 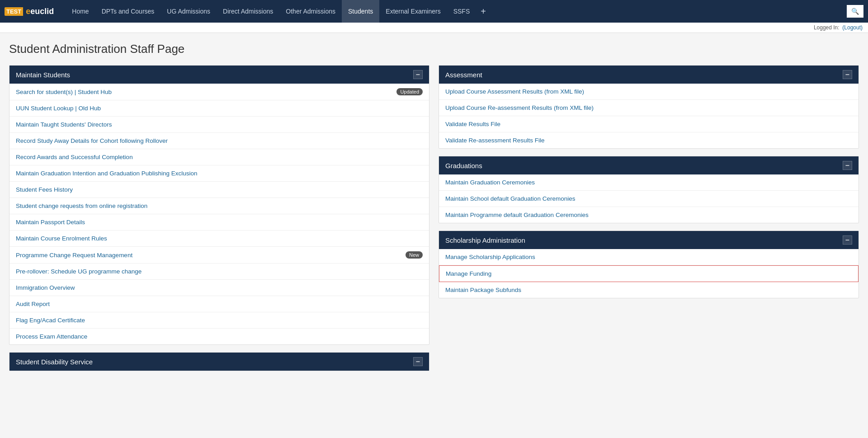 I want to click on nav-plus-button: +, so click(x=483, y=11).